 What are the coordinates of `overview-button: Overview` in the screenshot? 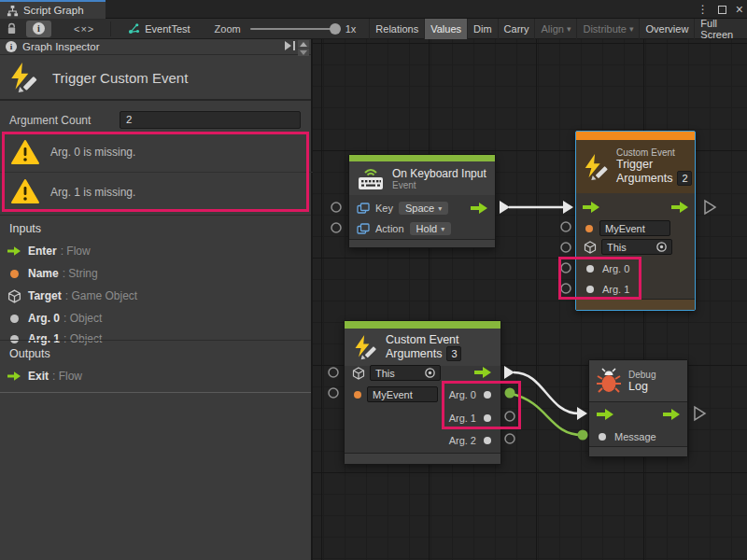 It's located at (667, 29).